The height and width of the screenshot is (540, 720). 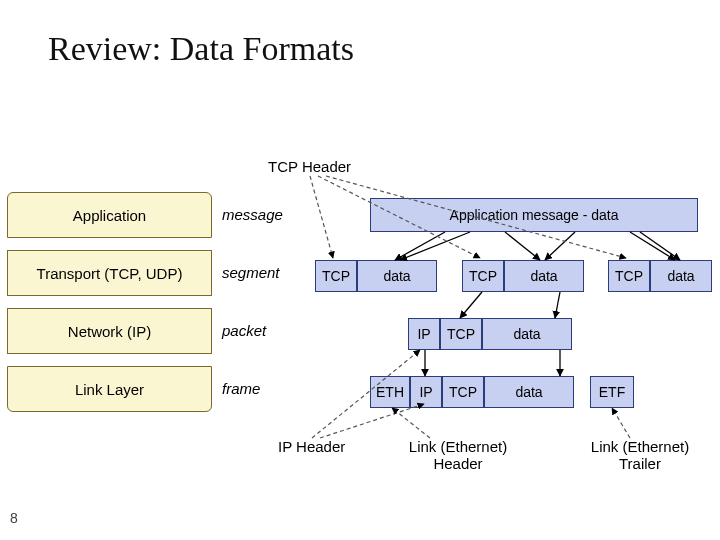 I want to click on unit-message: message, so click(x=252, y=214).